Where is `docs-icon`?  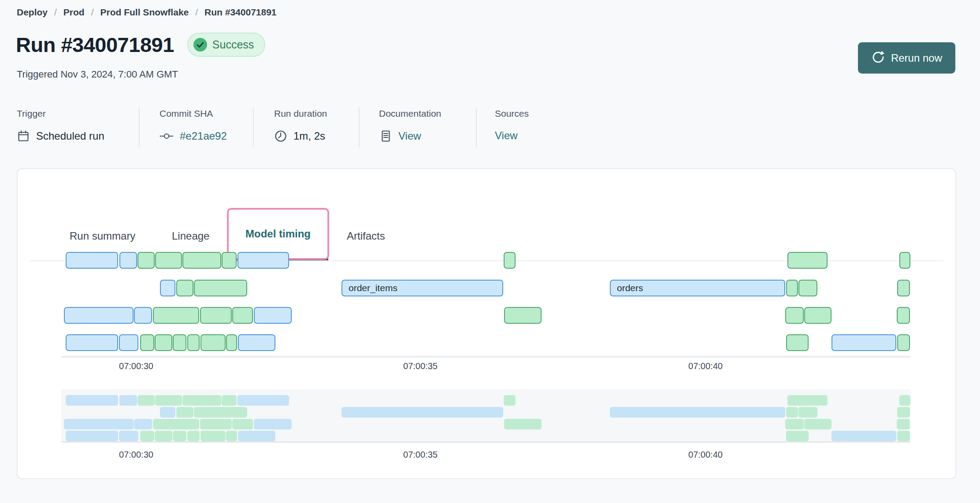
docs-icon is located at coordinates (386, 136).